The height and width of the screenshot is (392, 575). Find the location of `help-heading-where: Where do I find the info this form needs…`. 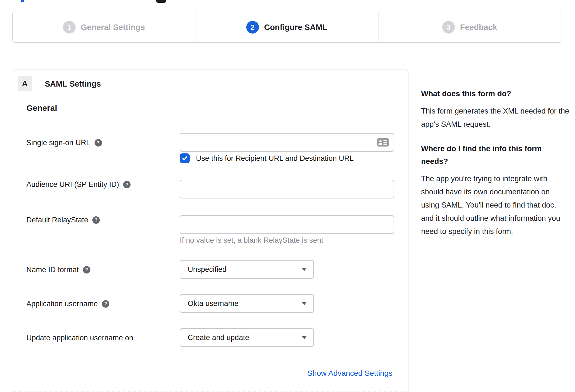

help-heading-where: Where do I find the info this form needs… is located at coordinates (495, 155).